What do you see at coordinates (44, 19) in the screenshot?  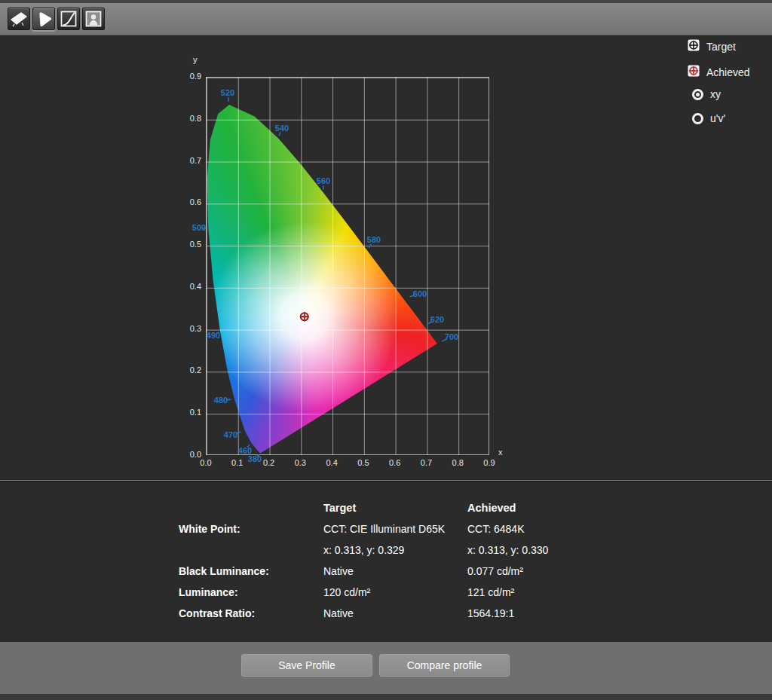 I see `gamut-triangle-icon` at bounding box center [44, 19].